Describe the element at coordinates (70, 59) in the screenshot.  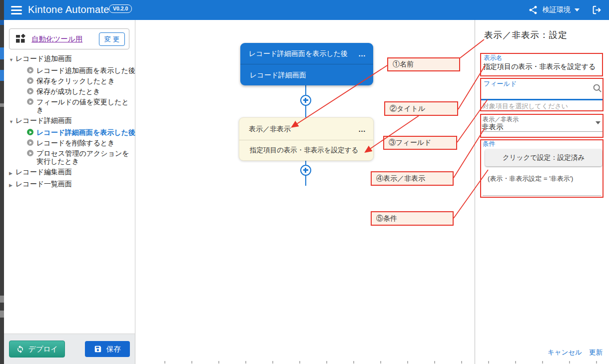
I see `tree-group-record-add: ▼ レコード追加画面` at that location.